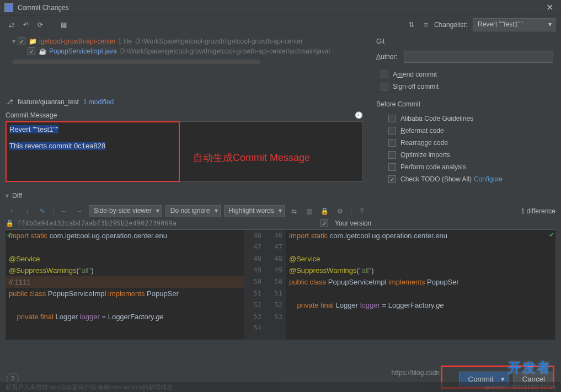  What do you see at coordinates (193, 211) in the screenshot?
I see `ignore-select: Do not ignore` at bounding box center [193, 211].